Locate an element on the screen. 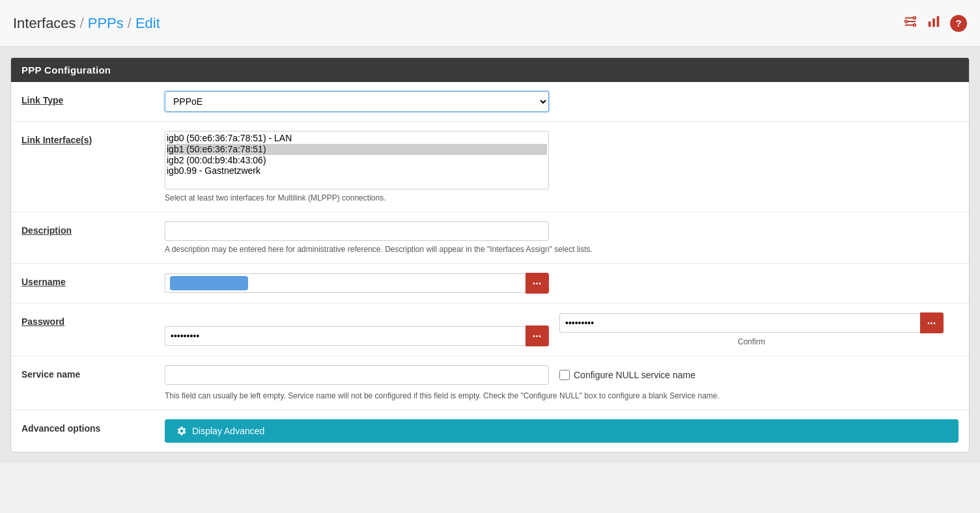  link-interfaces-select: igb0 (50:e6:36:7a:78:51) - LAN igb1 (50:… is located at coordinates (357, 160).